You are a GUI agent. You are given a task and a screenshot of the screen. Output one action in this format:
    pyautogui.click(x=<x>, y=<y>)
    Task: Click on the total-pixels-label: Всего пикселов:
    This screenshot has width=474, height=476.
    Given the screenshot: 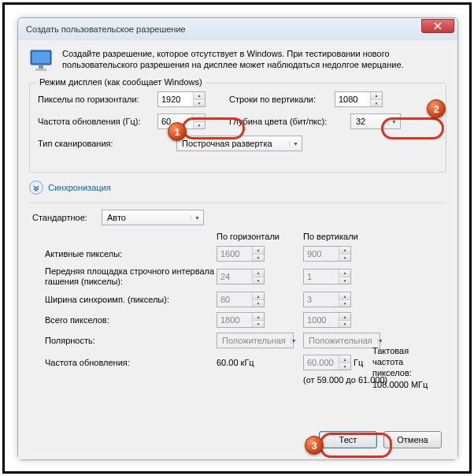 What is the action you would take?
    pyautogui.click(x=131, y=320)
    